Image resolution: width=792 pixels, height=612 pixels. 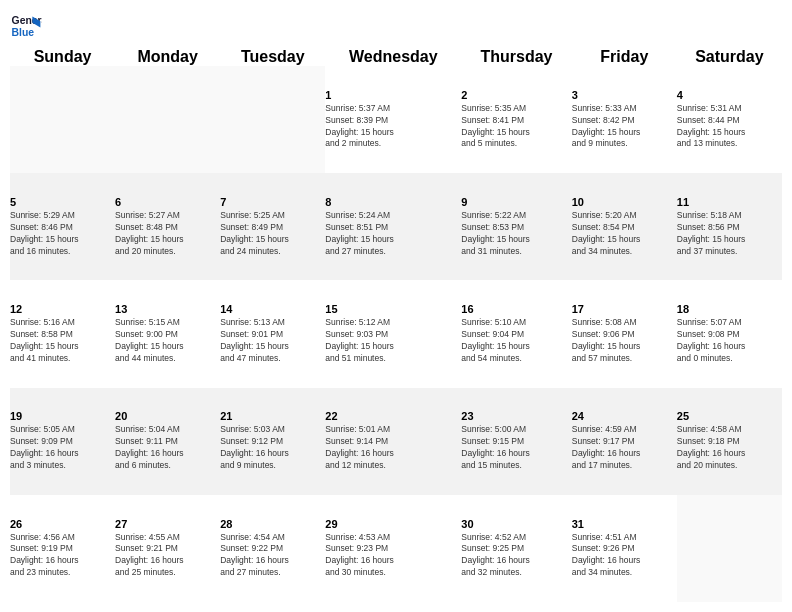 I want to click on day-number: 28, so click(x=272, y=524).